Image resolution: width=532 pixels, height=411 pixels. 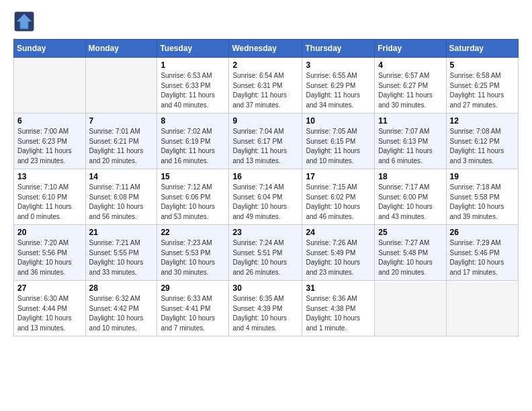 I want to click on weekday-header-row: SundayMondayTuesdayWednesdayThursdayFrid…, so click(x=266, y=48).